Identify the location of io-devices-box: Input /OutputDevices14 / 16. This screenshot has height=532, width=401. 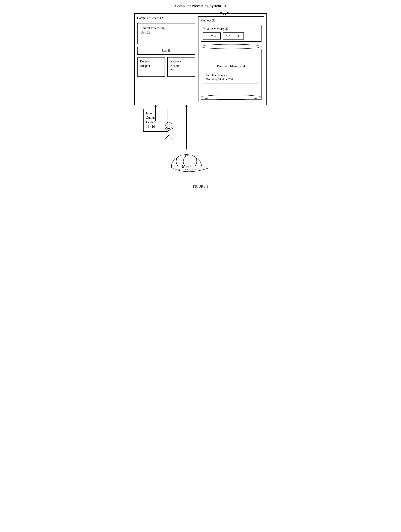
(155, 120).